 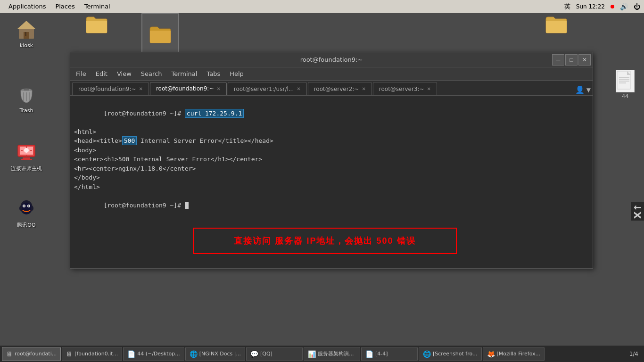 What do you see at coordinates (152, 74) in the screenshot?
I see `menu-search: Search` at bounding box center [152, 74].